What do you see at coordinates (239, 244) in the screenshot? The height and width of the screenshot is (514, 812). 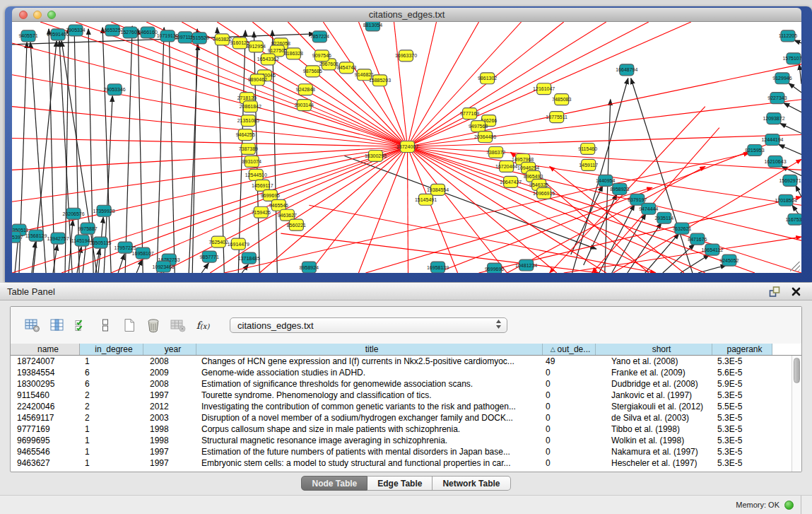 I see `graph-node: 16914479` at bounding box center [239, 244].